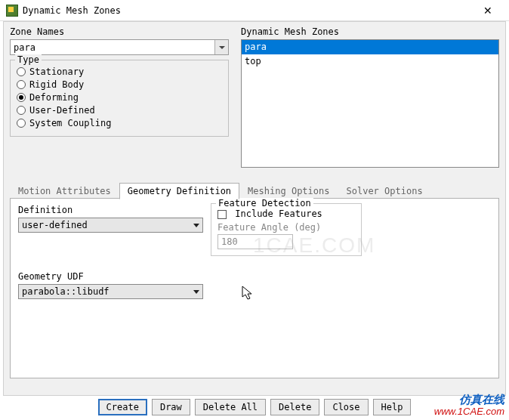 The height and width of the screenshot is (420, 509). I want to click on feature-angle-input: 180, so click(255, 242).